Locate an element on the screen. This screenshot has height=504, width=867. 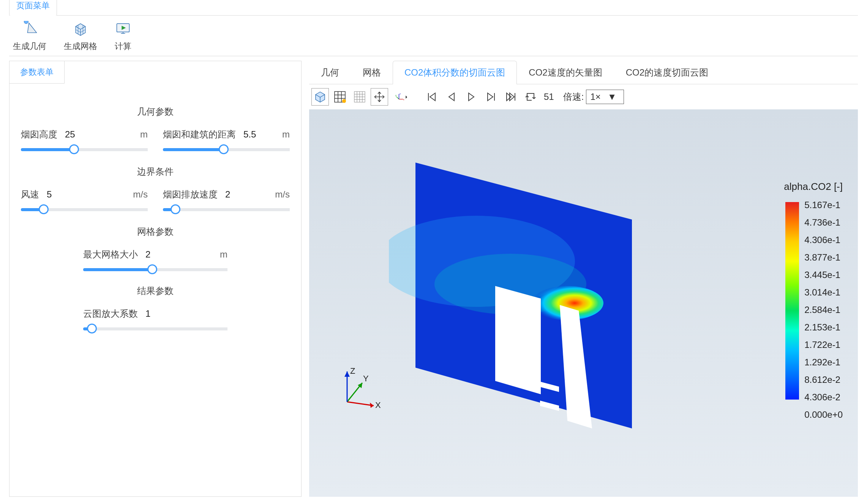
section-boundary-conditions: 边界条件 is located at coordinates (155, 172).